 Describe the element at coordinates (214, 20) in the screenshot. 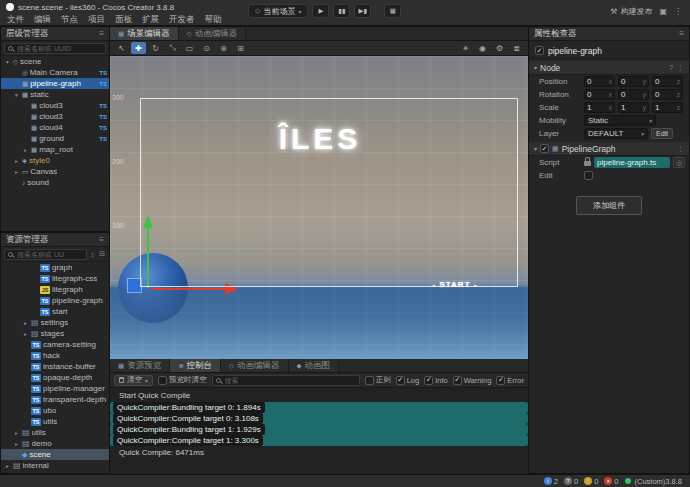

I see `menu-item: 帮助` at that location.